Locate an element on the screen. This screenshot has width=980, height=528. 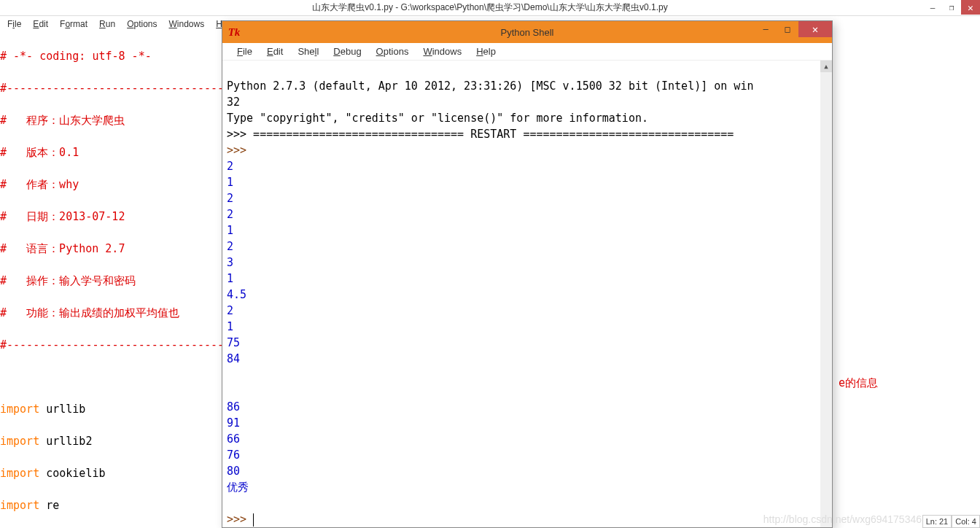
menu-windows: Windows is located at coordinates (187, 24).